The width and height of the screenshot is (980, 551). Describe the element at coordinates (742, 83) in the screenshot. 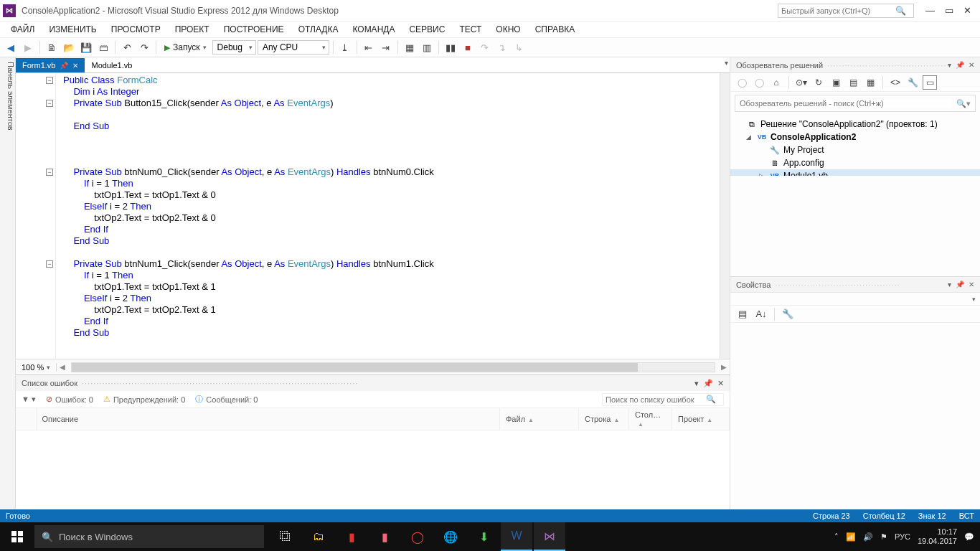

I see `back-button: ◯` at that location.